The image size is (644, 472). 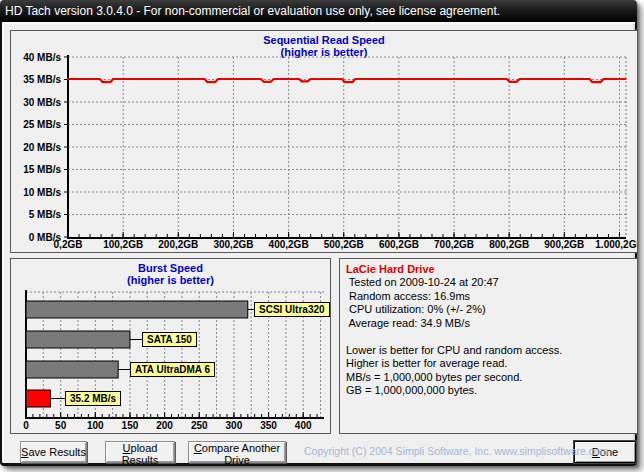 I want to click on svg-text: 200,2GB, so click(x=178, y=244).